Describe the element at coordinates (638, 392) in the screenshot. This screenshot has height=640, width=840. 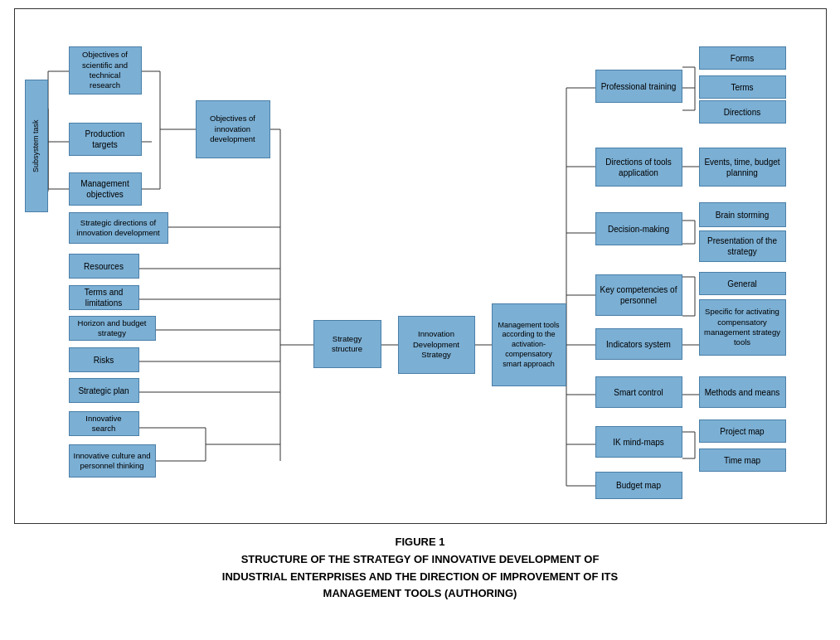
I see `smart-control-box: Smart control` at that location.